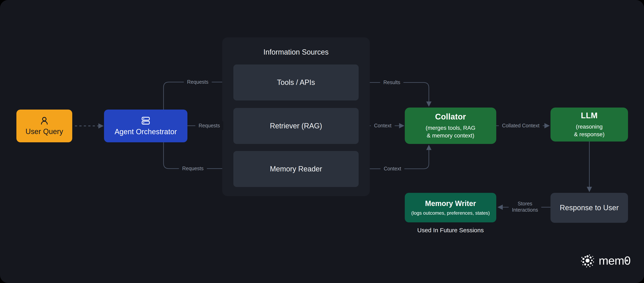 The height and width of the screenshot is (283, 644). What do you see at coordinates (392, 82) in the screenshot?
I see `edge-label-results: Results` at bounding box center [392, 82].